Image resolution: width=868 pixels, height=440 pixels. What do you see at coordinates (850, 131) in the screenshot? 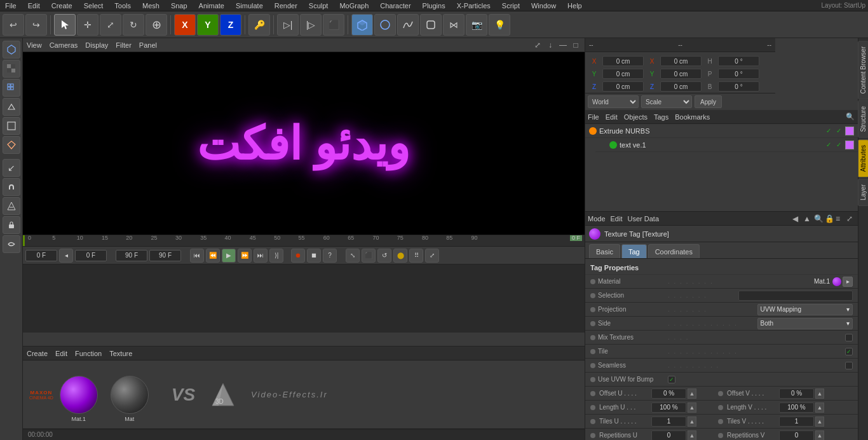
I see `obj-mat-purple` at bounding box center [850, 131].